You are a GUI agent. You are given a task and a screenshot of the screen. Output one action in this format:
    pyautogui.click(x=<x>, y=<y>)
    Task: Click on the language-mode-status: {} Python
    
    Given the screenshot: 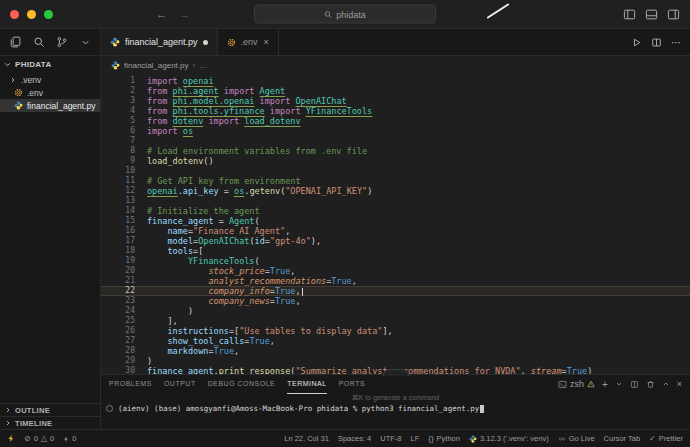 What is the action you would take?
    pyautogui.click(x=444, y=438)
    